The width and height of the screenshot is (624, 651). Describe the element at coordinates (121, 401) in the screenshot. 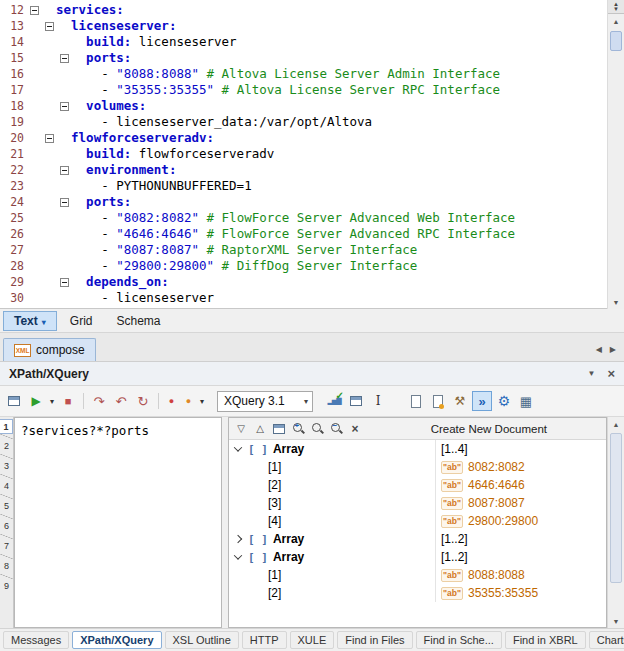

I see `step-over-icon: ↶` at that location.